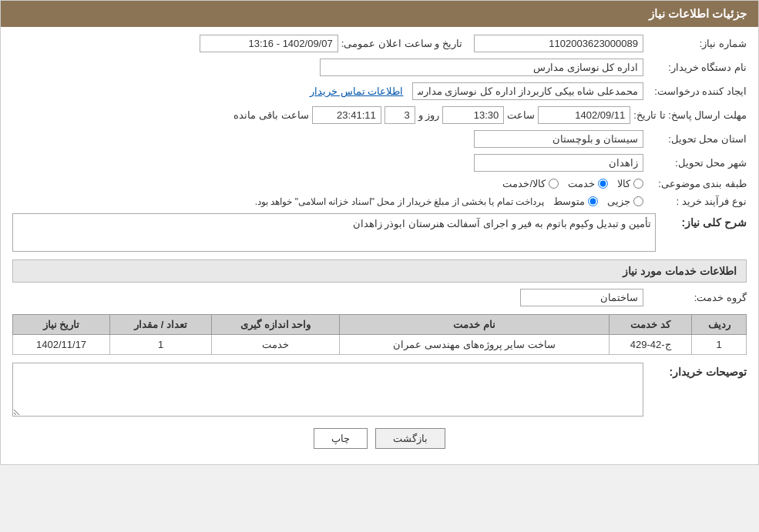 The width and height of the screenshot is (759, 532). I want to click on contact-link: اطلاعات تماس خریدار, so click(356, 91).